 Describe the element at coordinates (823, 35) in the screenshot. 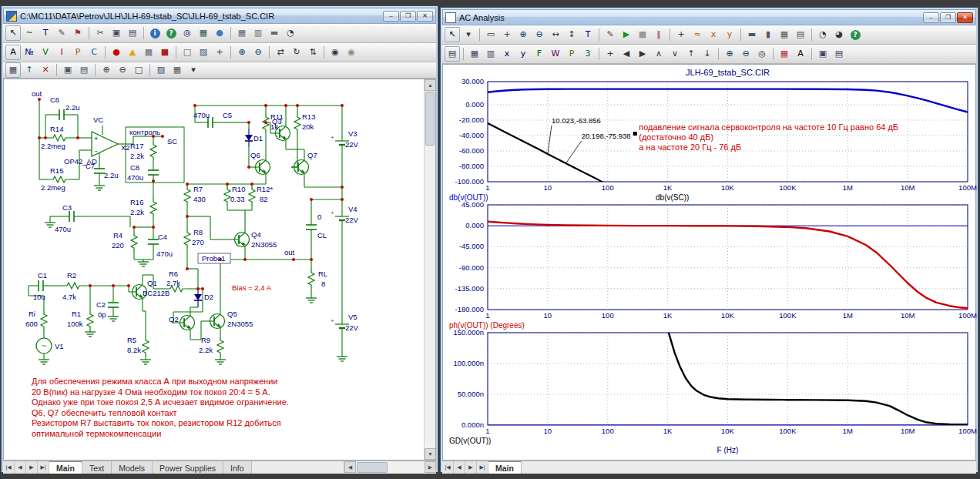

I see `zoom-quarter-button: ◔` at that location.